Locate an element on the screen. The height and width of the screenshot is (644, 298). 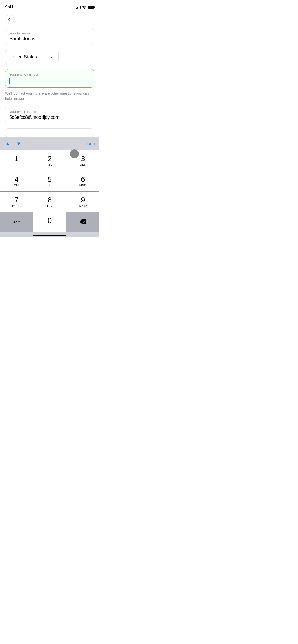
country-value: United States is located at coordinates (23, 57).